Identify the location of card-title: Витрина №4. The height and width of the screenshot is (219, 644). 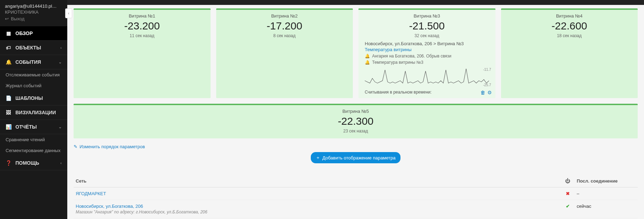
(570, 16).